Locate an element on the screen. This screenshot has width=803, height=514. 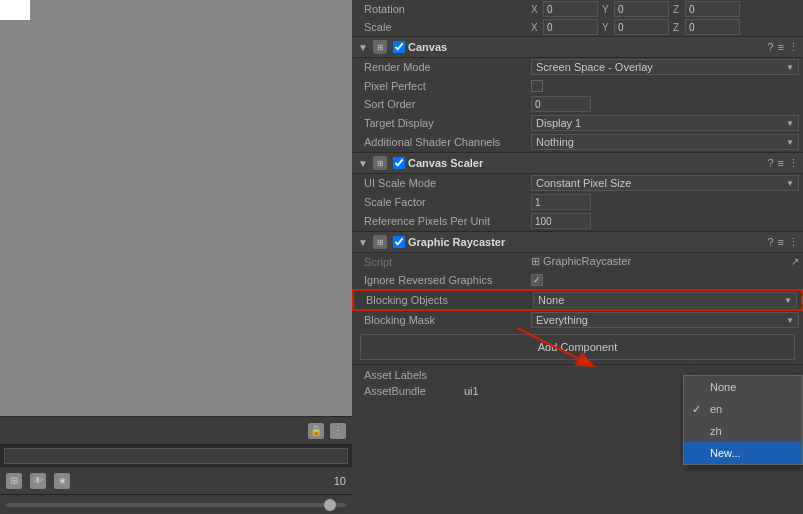
en-label: en is located at coordinates (716, 409).